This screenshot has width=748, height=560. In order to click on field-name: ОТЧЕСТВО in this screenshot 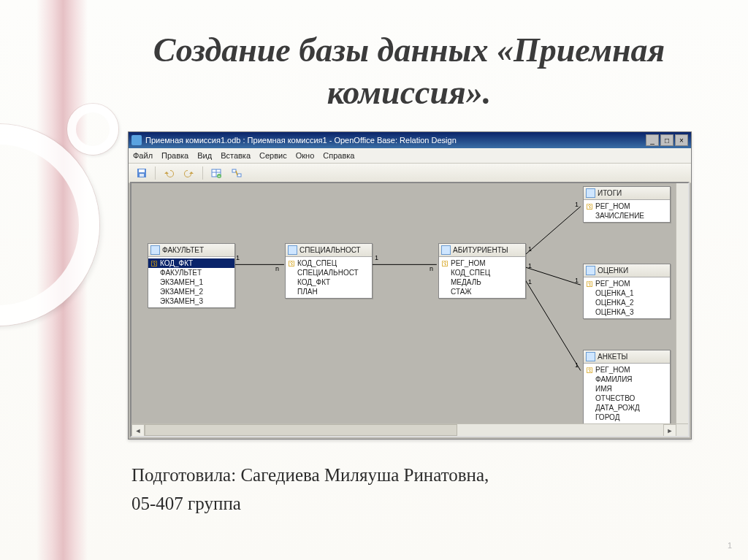, I will do `click(615, 399)`.